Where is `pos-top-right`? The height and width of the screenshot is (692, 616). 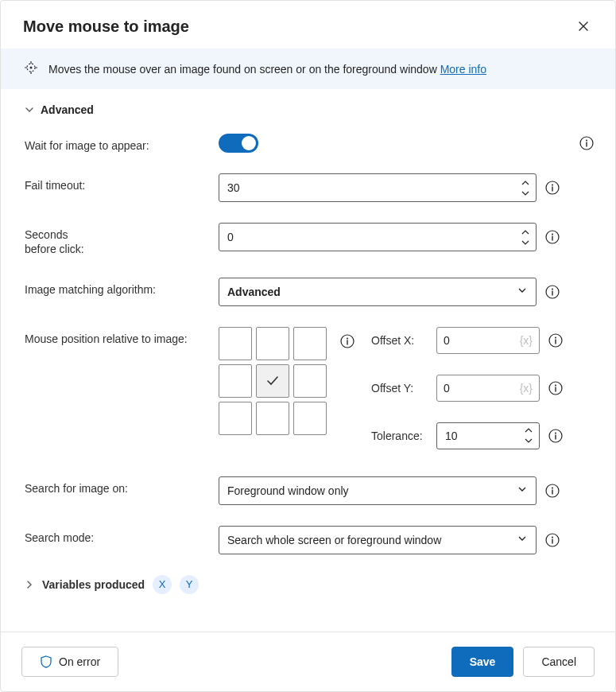
pos-top-right is located at coordinates (310, 344).